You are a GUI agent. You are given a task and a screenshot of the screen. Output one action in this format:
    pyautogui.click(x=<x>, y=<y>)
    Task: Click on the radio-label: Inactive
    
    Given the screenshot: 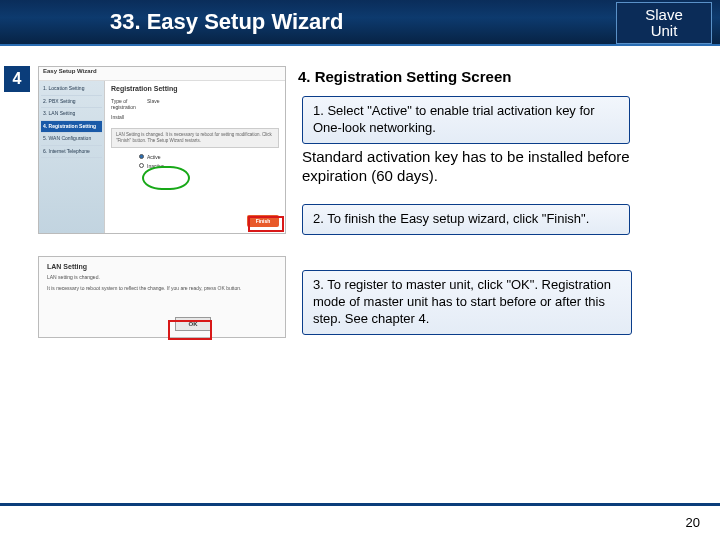 What is the action you would take?
    pyautogui.click(x=156, y=166)
    